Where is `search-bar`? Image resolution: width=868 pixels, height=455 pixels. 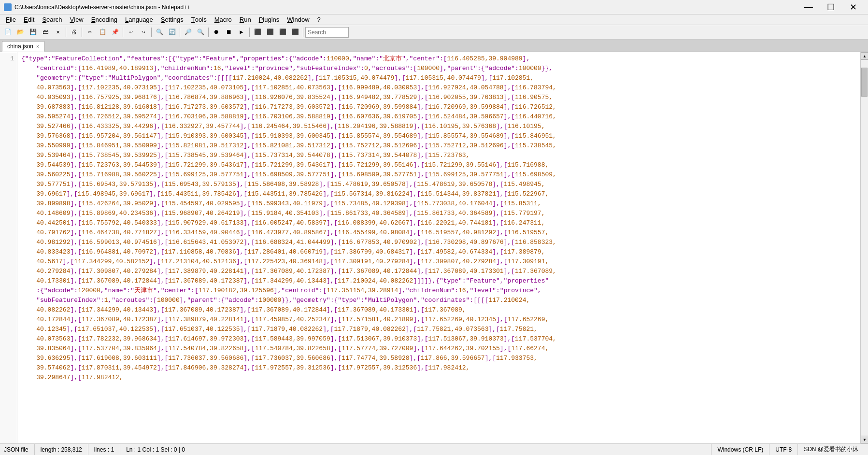
search-bar is located at coordinates (327, 32).